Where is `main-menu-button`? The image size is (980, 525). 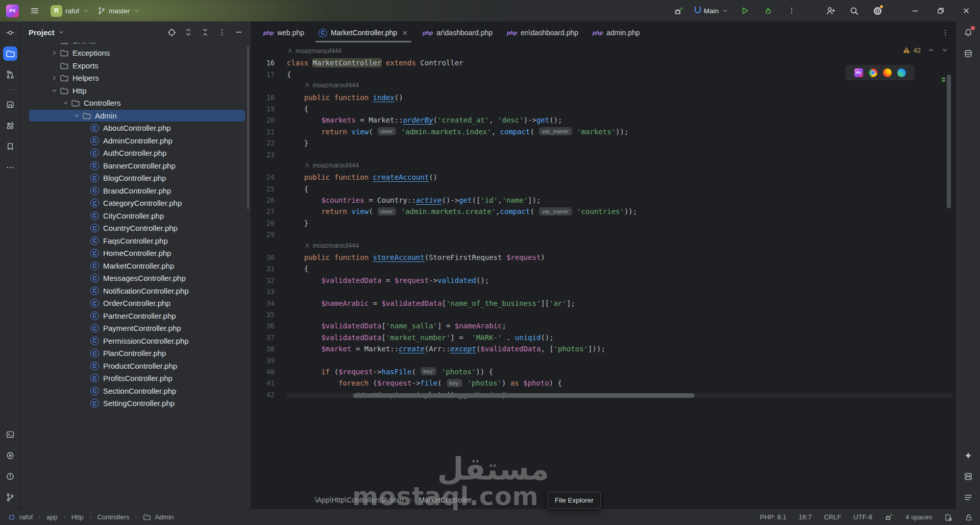 main-menu-button is located at coordinates (35, 11).